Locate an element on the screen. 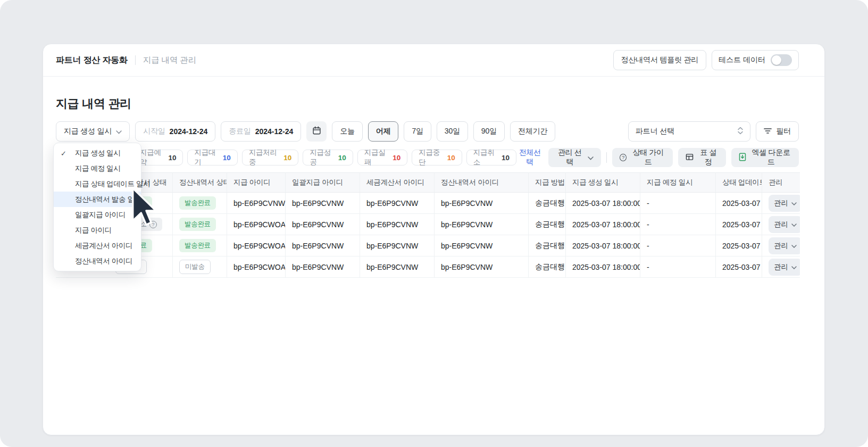 The width and height of the screenshot is (868, 447). menu-item-statement-sent: 정산내역서 발송 일시 is located at coordinates (97, 199).